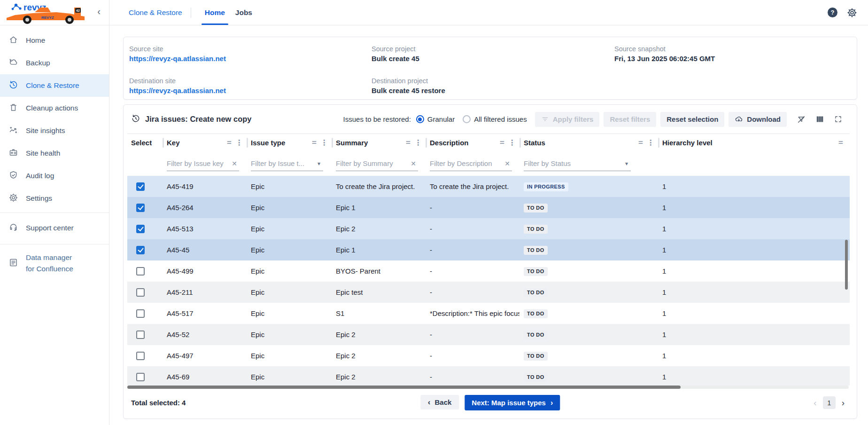 This screenshot has height=425, width=868. I want to click on sidebar-item-cleanup-actions: Cleanup actions, so click(54, 108).